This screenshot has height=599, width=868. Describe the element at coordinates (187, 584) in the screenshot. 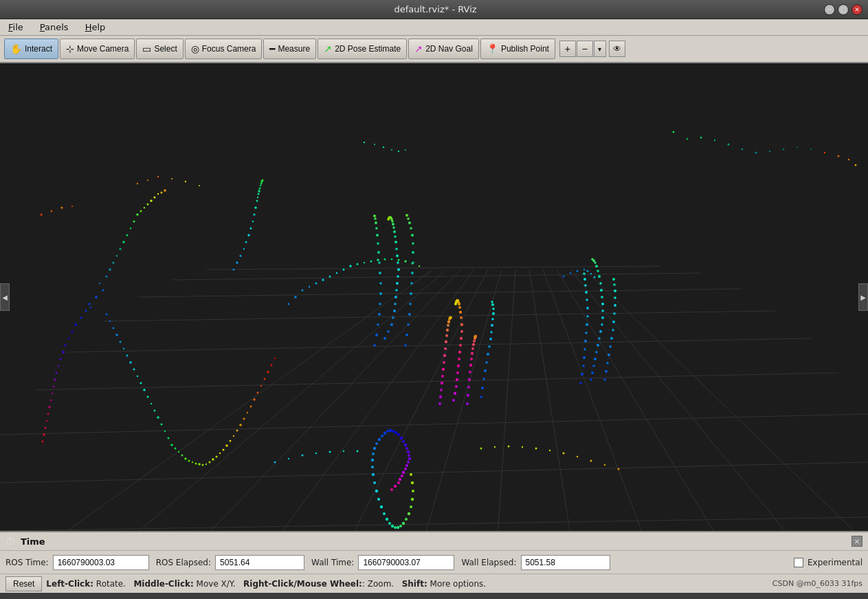

I see `help-middle-click: Middle-Click: Move X/Y.` at that location.